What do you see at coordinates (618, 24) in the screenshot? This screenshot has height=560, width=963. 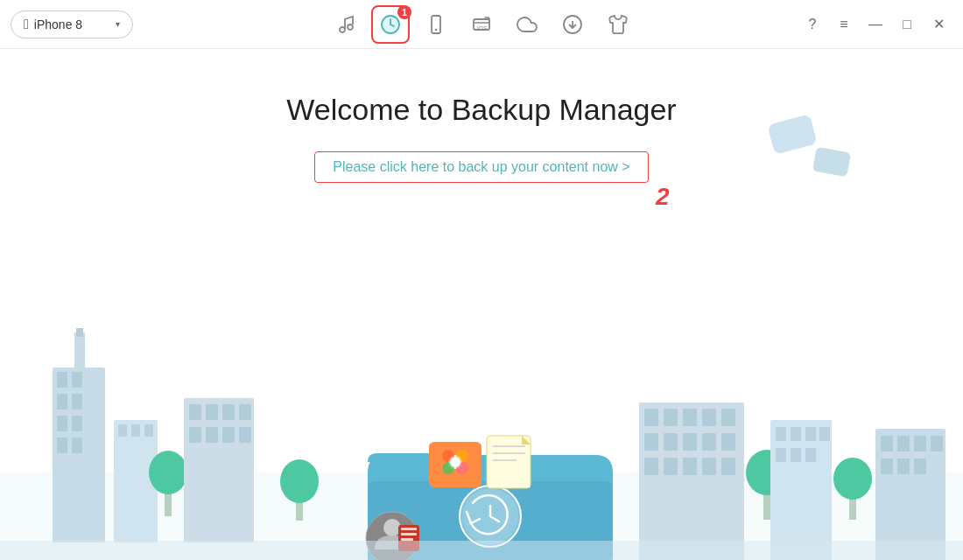 I see `toolbar-themes-button` at bounding box center [618, 24].